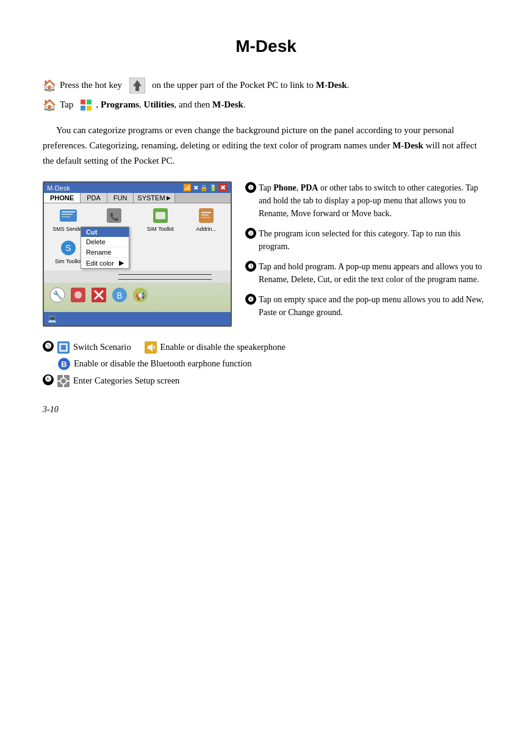  Describe the element at coordinates (266, 381) in the screenshot. I see `bottom-row-3: ❻ Enter Categories Setup screen` at that location.